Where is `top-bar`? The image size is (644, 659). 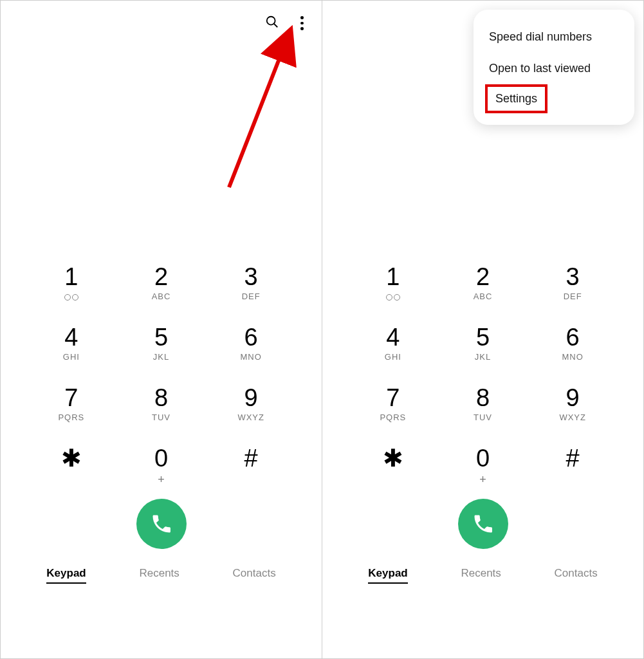 top-bar is located at coordinates (161, 23).